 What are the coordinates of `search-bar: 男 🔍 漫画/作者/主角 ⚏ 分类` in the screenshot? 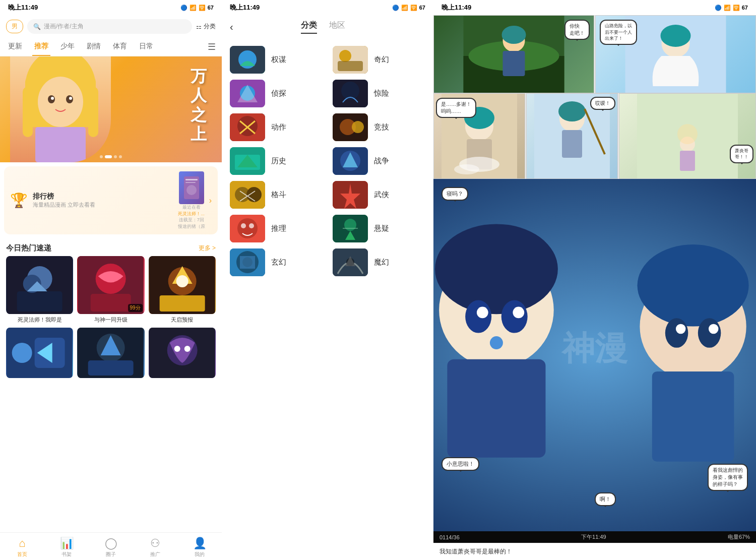 It's located at (111, 26).